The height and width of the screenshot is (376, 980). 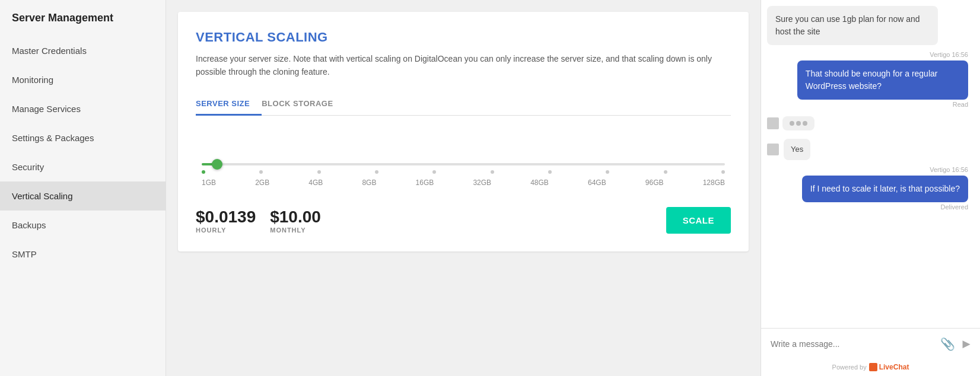 I want to click on slider-dot-group-96GB, so click(x=666, y=173).